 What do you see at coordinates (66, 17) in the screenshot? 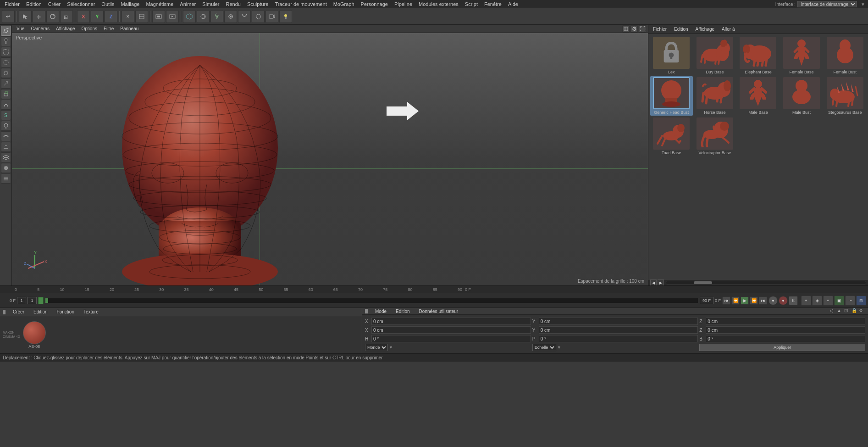
I see `scale-tool: ⊞` at bounding box center [66, 17].